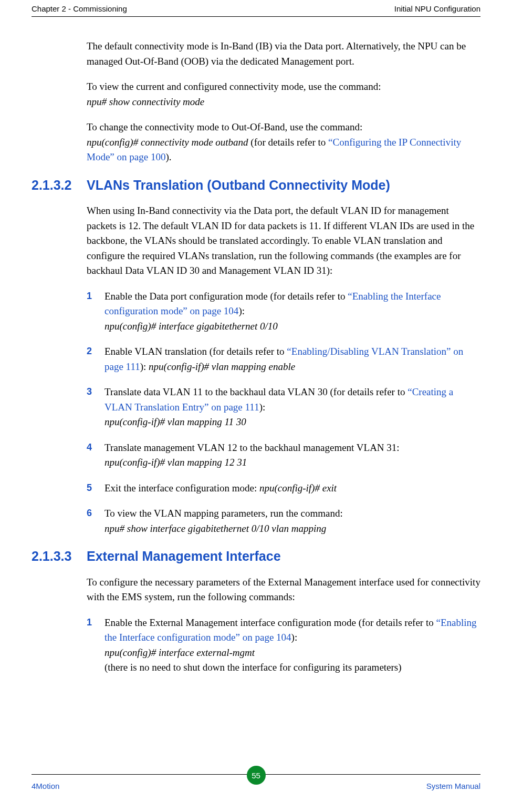 The width and height of the screenshot is (512, 812). What do you see at coordinates (238, 186) in the screenshot?
I see `section-title: VLANs Translation (Outband Connectivity …` at bounding box center [238, 186].